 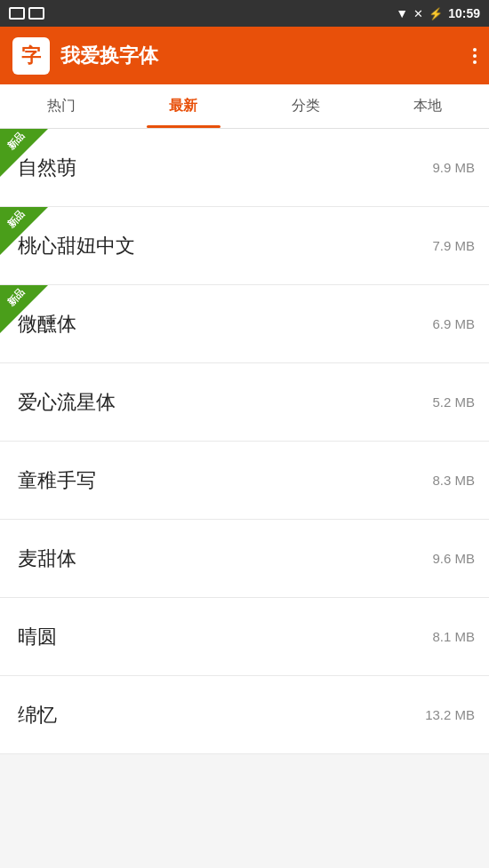 I want to click on font-name: 微醺体, so click(x=223, y=324).